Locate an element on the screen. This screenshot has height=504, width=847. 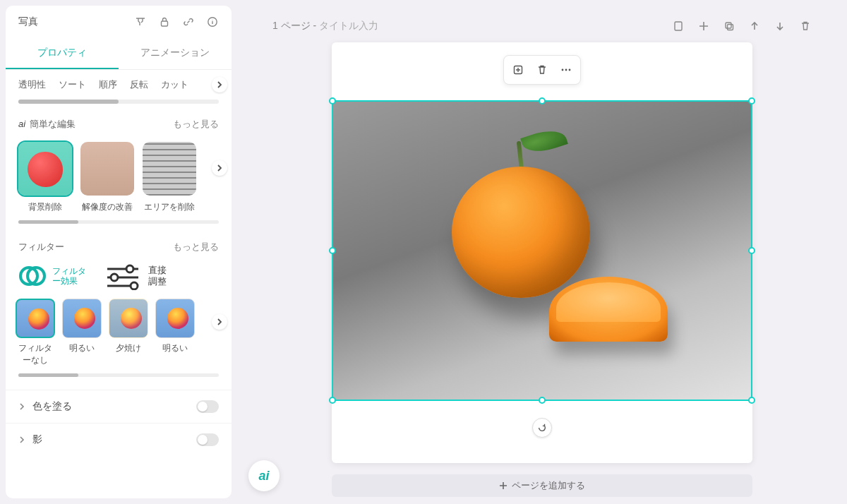
resize-handle-tl is located at coordinates (332, 101).